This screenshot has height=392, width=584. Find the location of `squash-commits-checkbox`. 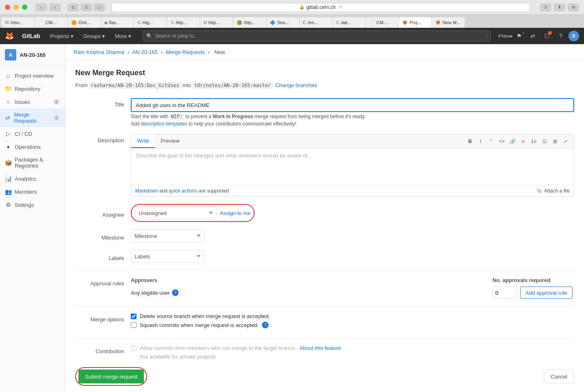

squash-commits-checkbox is located at coordinates (134, 325).